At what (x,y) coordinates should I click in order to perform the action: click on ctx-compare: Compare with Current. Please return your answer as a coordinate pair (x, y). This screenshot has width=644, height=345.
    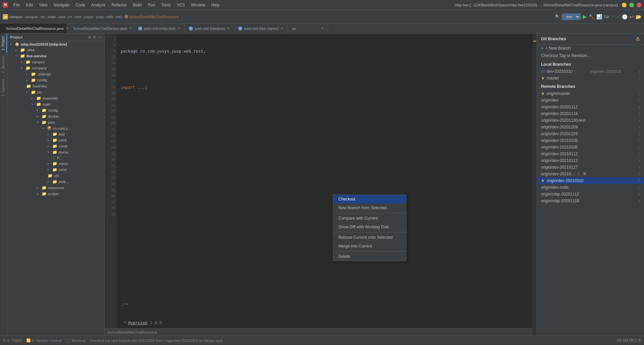
    Looking at the image, I should click on (370, 218).